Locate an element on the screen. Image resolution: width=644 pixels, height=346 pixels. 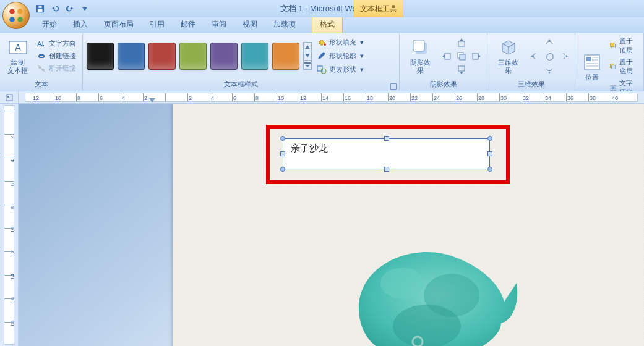
shadow-nudge-left is located at coordinates (447, 56).